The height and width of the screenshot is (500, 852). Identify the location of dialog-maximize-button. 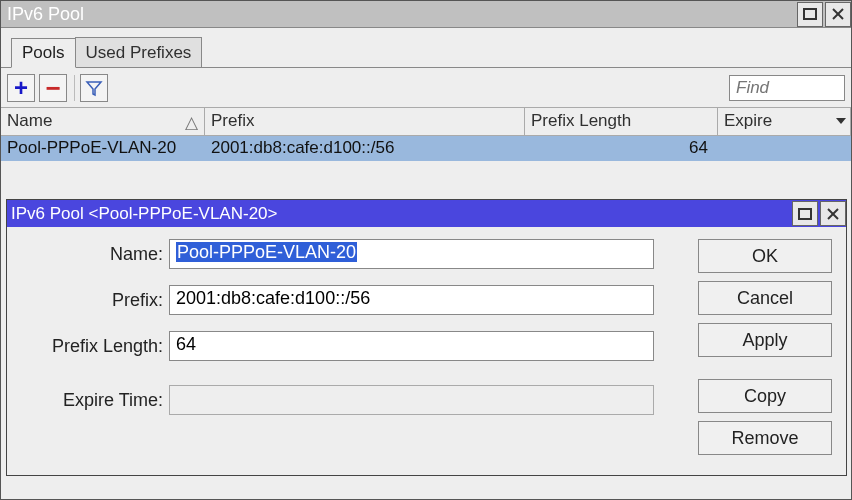
(805, 214).